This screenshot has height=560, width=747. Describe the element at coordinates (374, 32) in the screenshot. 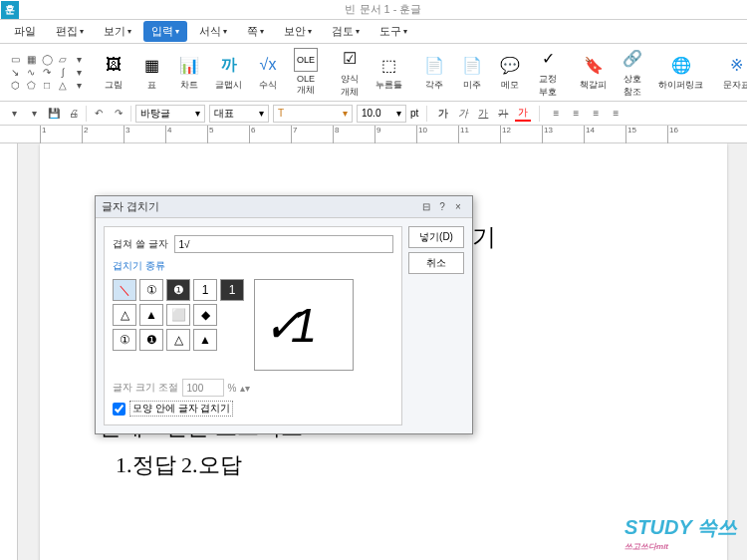

I see `menubar: 파일 편집▾ 보기▾ 입력▾ 서식▾ 쪽▾ 보안▾ 검토▾ 도구▾` at that location.